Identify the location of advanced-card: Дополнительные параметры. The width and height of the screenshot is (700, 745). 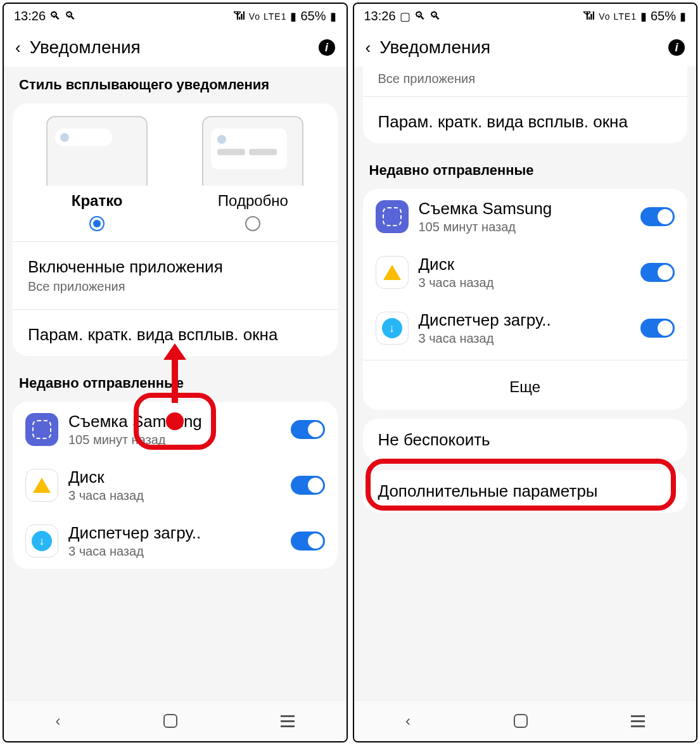
(526, 492).